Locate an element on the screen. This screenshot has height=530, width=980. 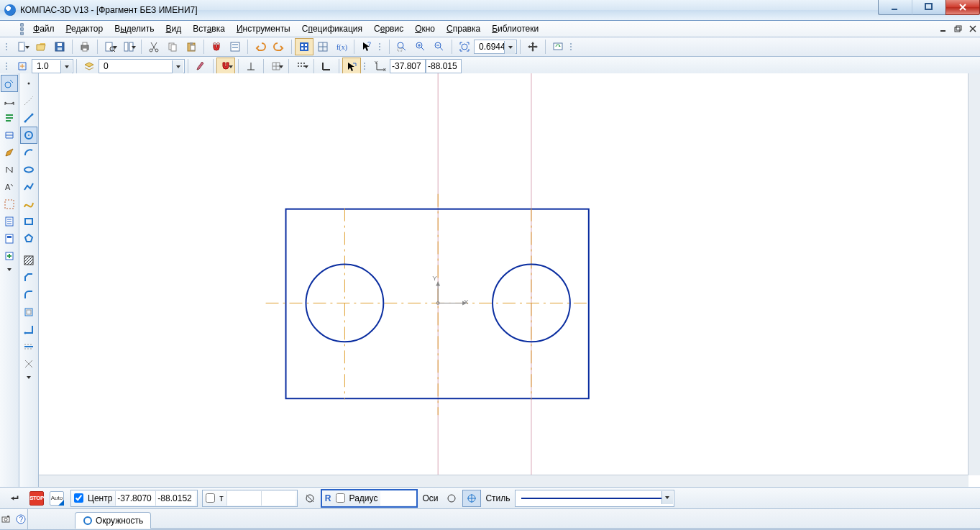
manager-button is located at coordinates (304, 47).